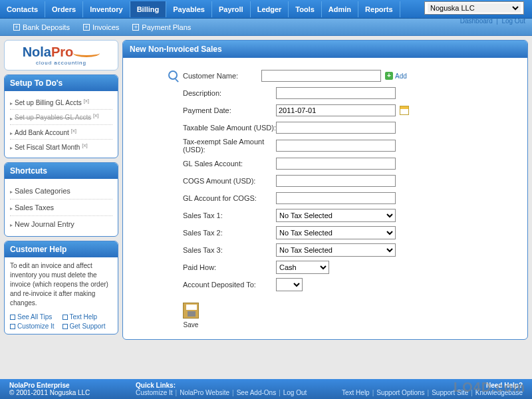  What do you see at coordinates (61, 116) in the screenshot?
I see `todo-panel: Setup To Do's ▸Set up Billing GL Accts […` at bounding box center [61, 116].